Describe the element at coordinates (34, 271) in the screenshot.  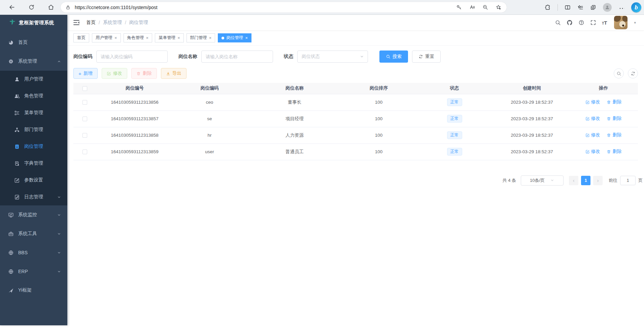
I see `sidebar-item-erp: ERP` at that location.